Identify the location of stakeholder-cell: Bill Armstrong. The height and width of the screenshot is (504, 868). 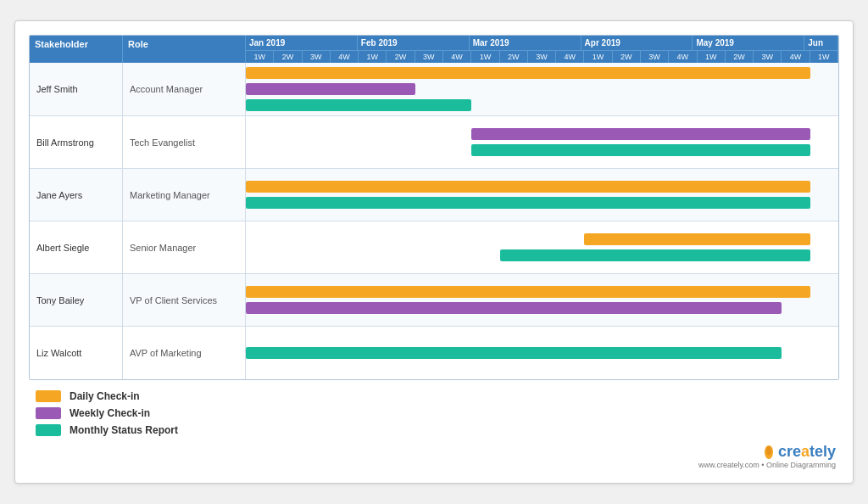
(76, 143).